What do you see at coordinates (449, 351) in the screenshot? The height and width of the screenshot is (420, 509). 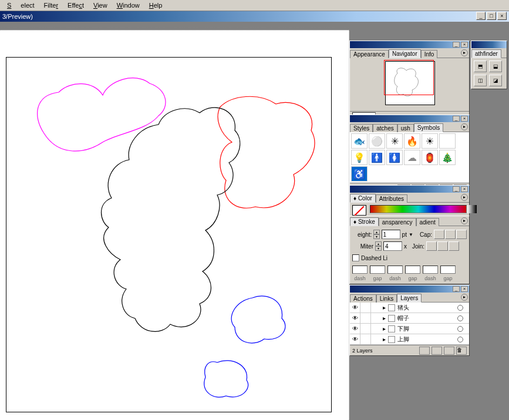 I see `new-layer-button` at bounding box center [449, 351].